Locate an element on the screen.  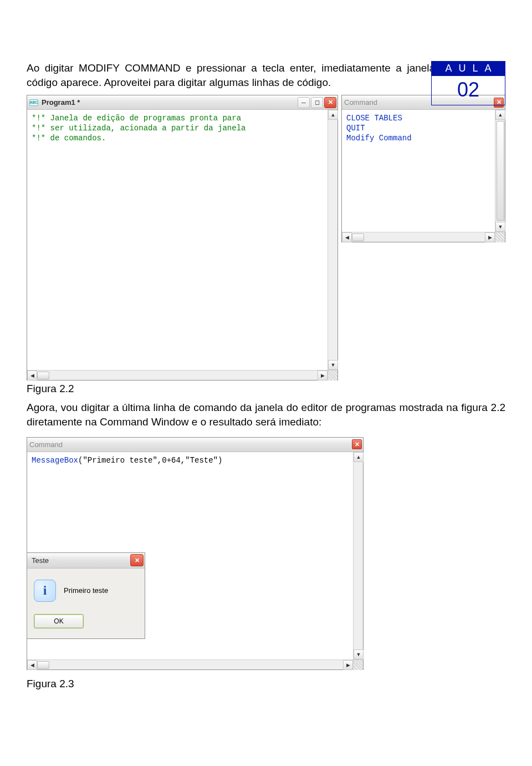
paragraph-2: Agora, vou digitar a última linha de com… is located at coordinates (266, 415).